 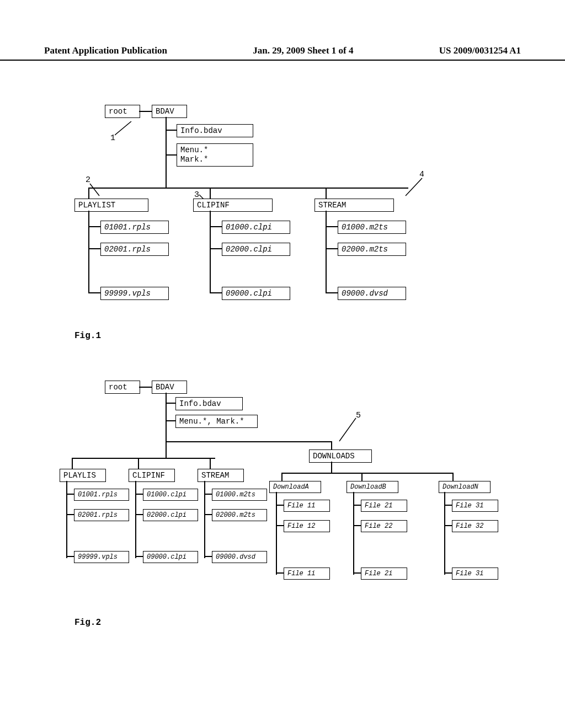 I want to click on fig1-p2-box: 02001.rpls, so click(x=135, y=249).